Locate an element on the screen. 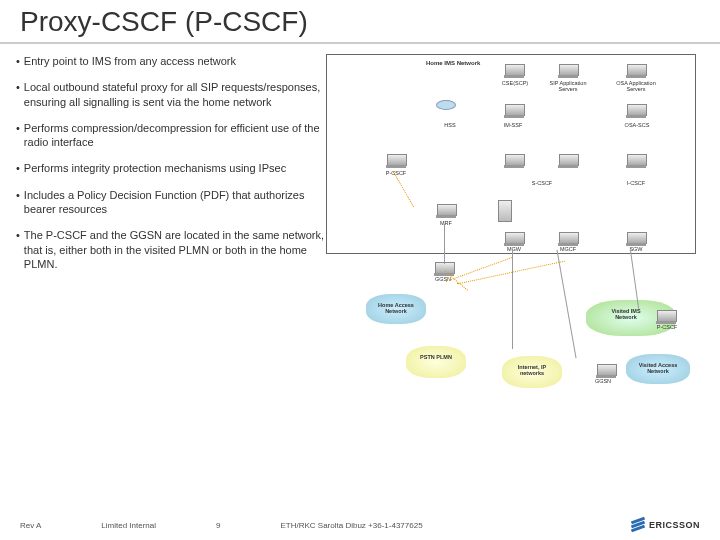 The height and width of the screenshot is (540, 720). list-item: •Local outbound stateful proxy for all S… is located at coordinates (171, 94).